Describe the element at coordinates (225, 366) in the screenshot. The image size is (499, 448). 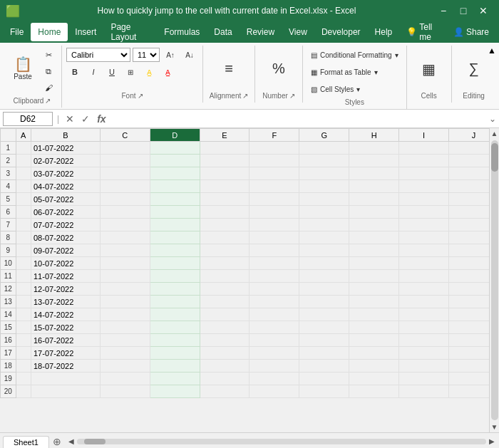
I see `cell-e18` at that location.